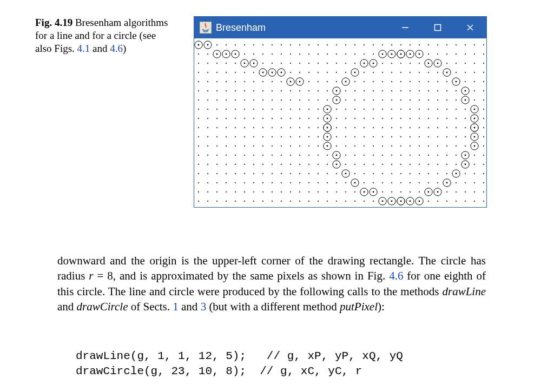  What do you see at coordinates (438, 28) in the screenshot?
I see `maximize-button` at bounding box center [438, 28].